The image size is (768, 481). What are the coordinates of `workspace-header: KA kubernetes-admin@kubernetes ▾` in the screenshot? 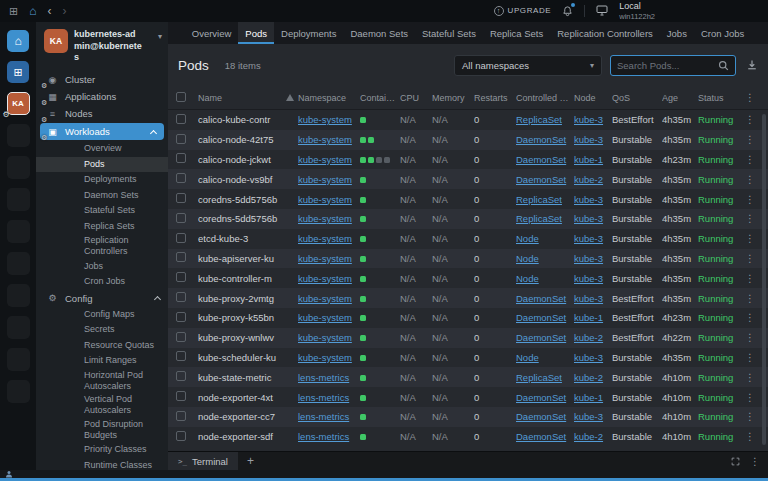 It's located at (102, 46).